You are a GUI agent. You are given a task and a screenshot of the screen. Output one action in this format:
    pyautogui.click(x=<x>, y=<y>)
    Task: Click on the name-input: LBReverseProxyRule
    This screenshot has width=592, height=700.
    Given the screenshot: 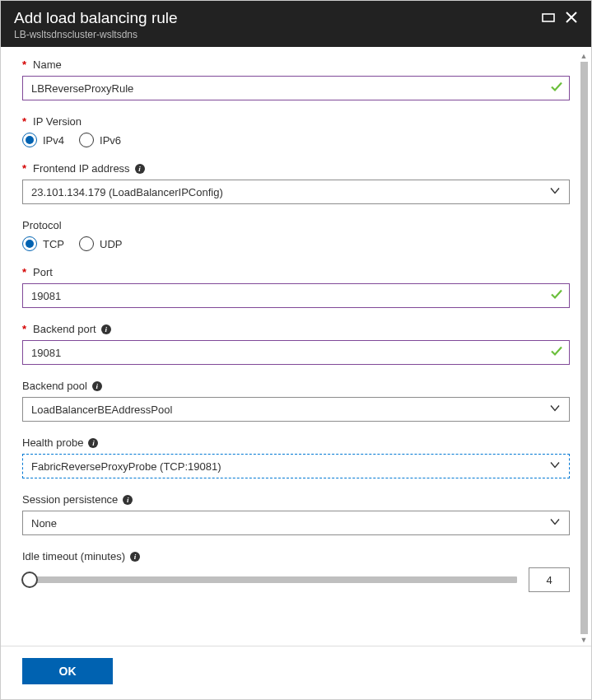 What is the action you would take?
    pyautogui.click(x=296, y=88)
    